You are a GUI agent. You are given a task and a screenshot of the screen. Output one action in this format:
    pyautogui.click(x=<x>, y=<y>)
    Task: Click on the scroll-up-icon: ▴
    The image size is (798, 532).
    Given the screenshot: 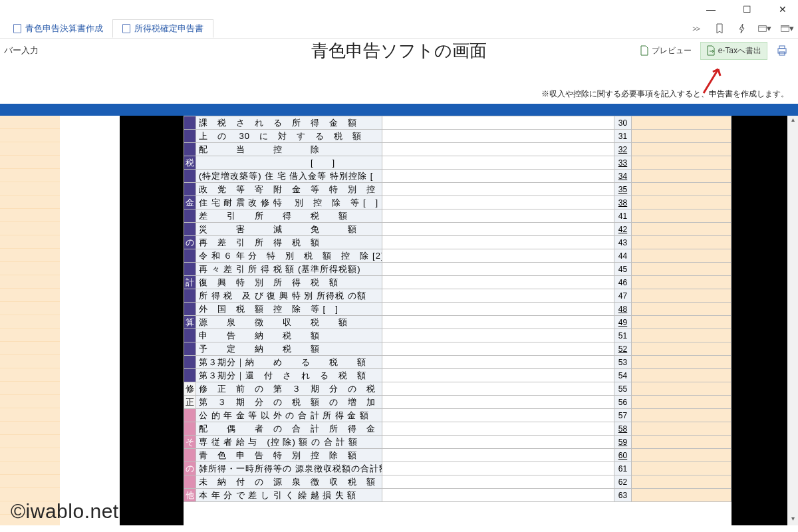 What is the action you would take?
    pyautogui.click(x=793, y=121)
    